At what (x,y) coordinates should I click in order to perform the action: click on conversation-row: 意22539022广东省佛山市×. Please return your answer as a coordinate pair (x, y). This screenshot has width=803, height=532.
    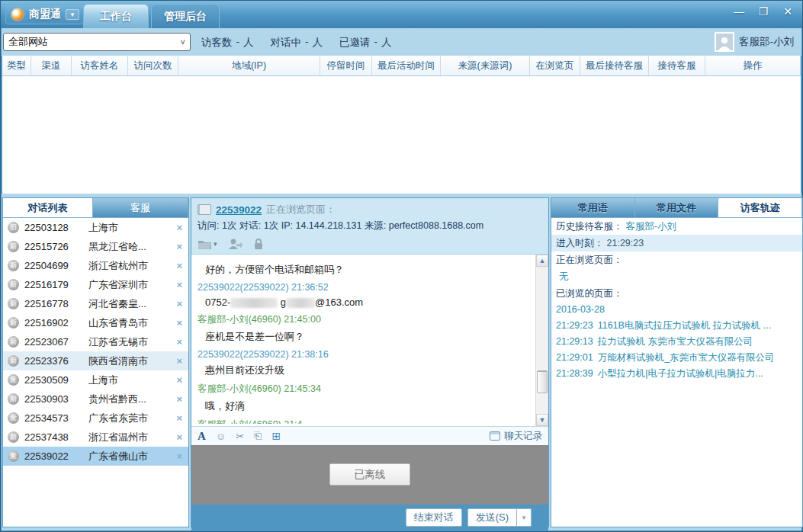
    Looking at the image, I should click on (96, 456).